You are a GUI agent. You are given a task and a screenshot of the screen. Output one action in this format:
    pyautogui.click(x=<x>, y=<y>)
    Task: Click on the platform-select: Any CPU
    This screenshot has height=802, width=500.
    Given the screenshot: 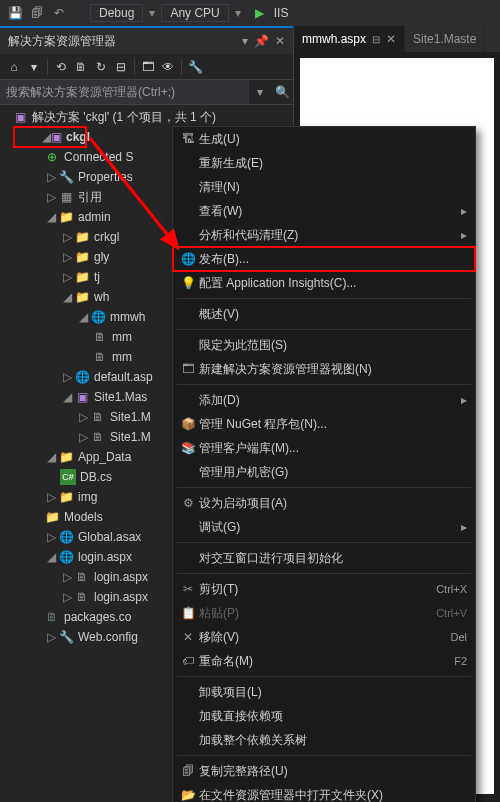 What is the action you would take?
    pyautogui.click(x=194, y=13)
    